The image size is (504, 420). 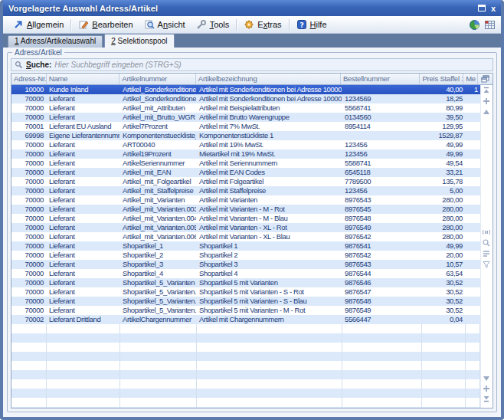 What do you see at coordinates (474, 25) in the screenshot?
I see `chart-pie-icon` at bounding box center [474, 25].